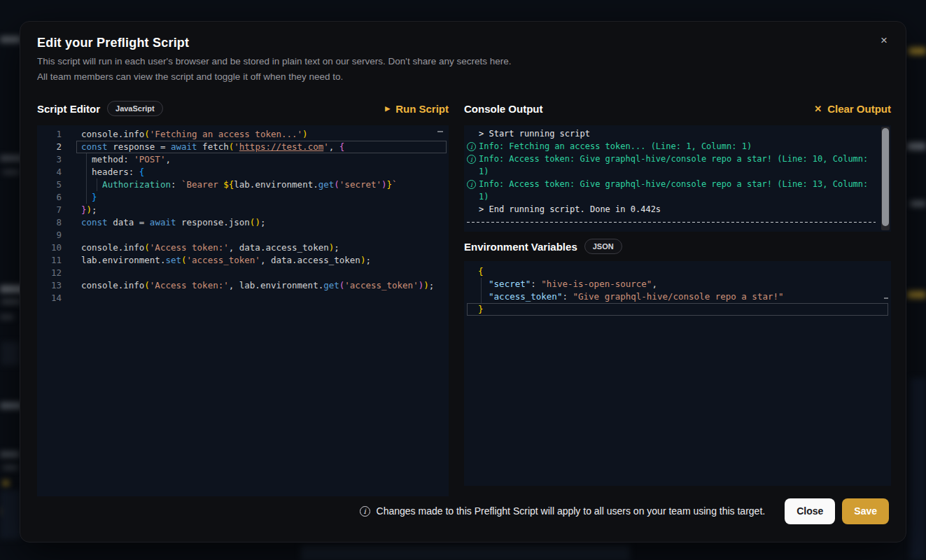 The width and height of the screenshot is (926, 560). What do you see at coordinates (243, 185) in the screenshot?
I see `code-line: 5 Authorization: `Bearer ${lab.environme…` at bounding box center [243, 185].